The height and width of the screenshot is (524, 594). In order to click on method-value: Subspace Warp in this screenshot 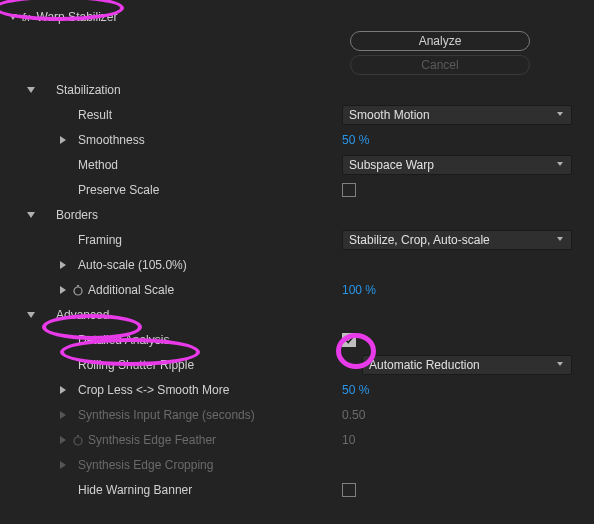, I will do `click(392, 165)`.